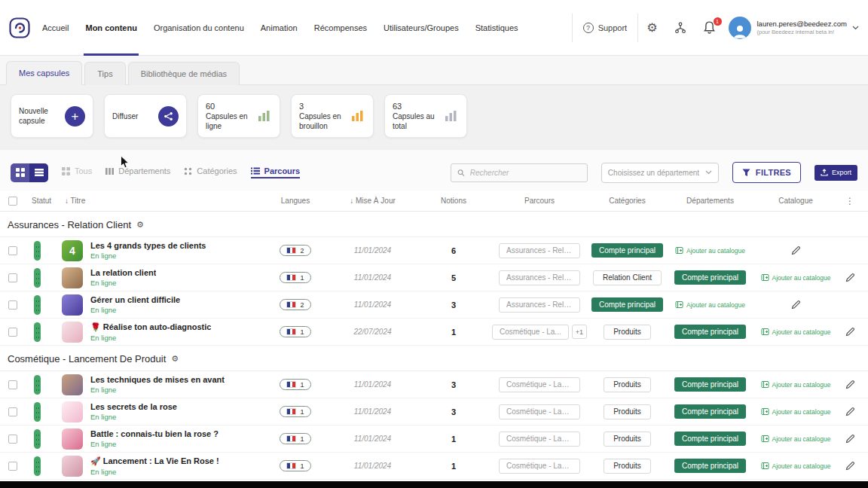  Describe the element at coordinates (421, 28) in the screenshot. I see `nav-item-utilisateurs: Utilisateurs/Groupes` at that location.